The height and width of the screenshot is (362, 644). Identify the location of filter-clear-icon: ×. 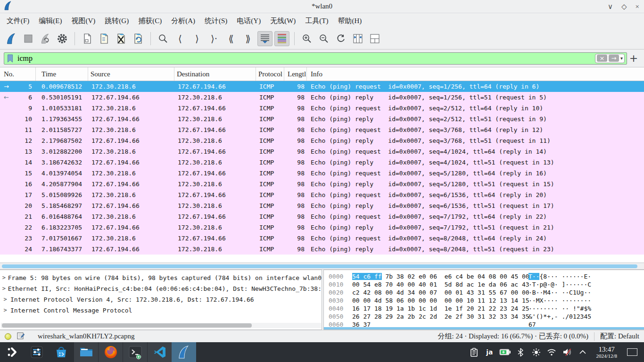
(602, 58).